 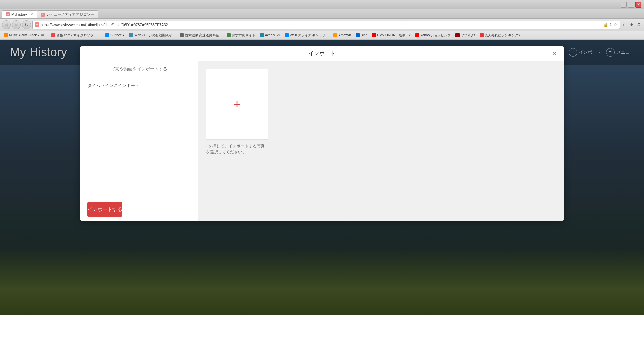 What do you see at coordinates (70, 15) in the screenshot?
I see `tab-label-review: レビューメディアアジゴソー` at bounding box center [70, 15].